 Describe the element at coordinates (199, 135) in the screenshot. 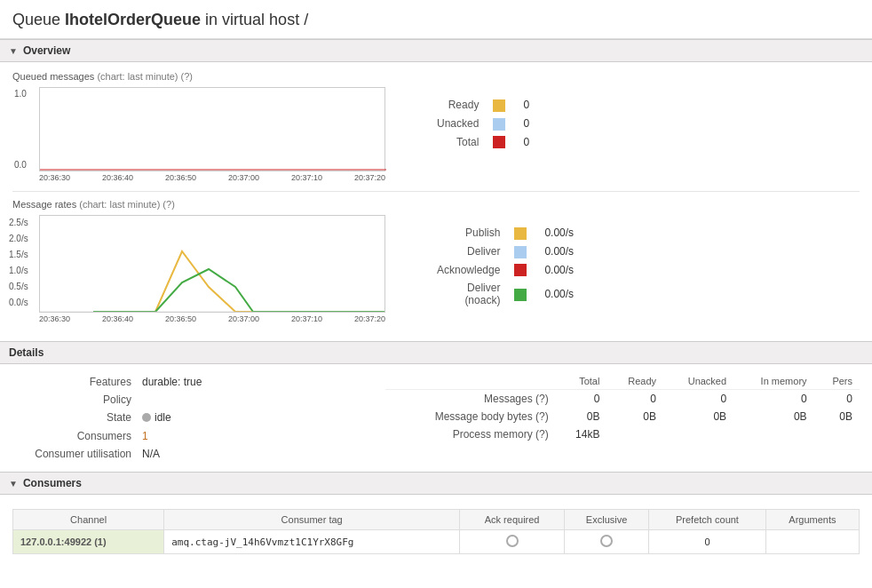

I see `queued-messages-chart-wrapper: 1.0 0.0 20:36:30 20:36:40 20:36:50` at that location.